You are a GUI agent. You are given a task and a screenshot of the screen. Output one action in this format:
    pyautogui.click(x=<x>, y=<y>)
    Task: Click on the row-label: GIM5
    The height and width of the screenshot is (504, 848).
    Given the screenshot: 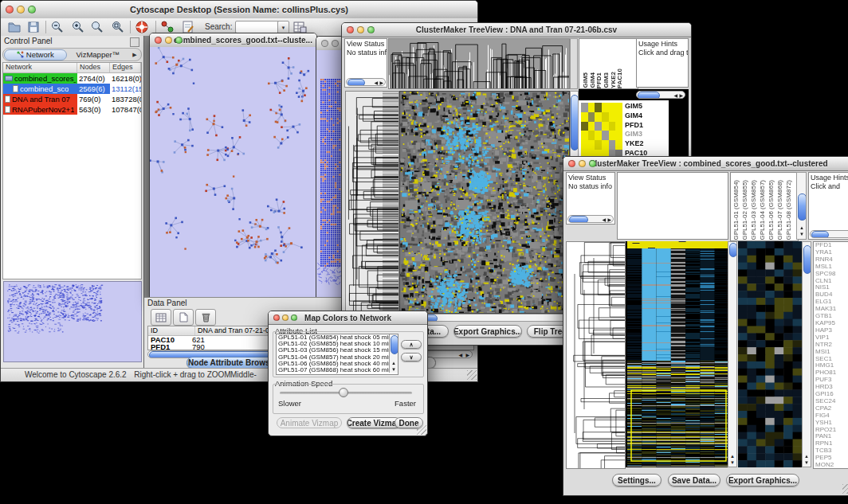 What is the action you would take?
    pyautogui.click(x=636, y=107)
    